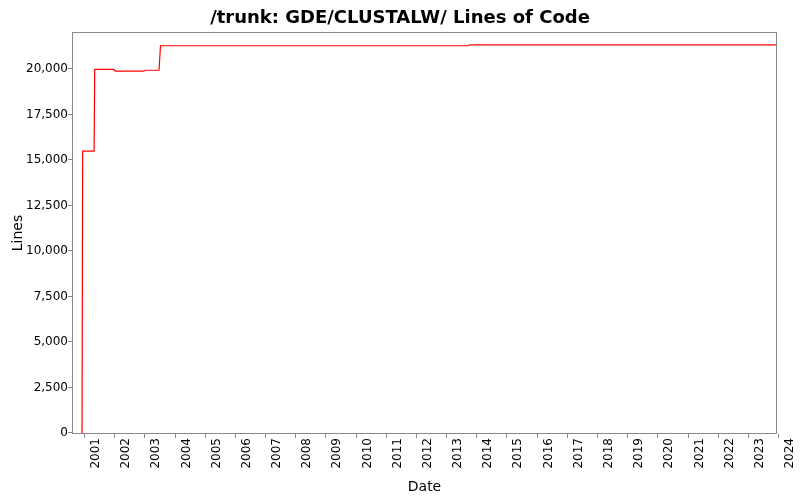 Image resolution: width=800 pixels, height=500 pixels. I want to click on x-tick: 2010, so click(367, 454).